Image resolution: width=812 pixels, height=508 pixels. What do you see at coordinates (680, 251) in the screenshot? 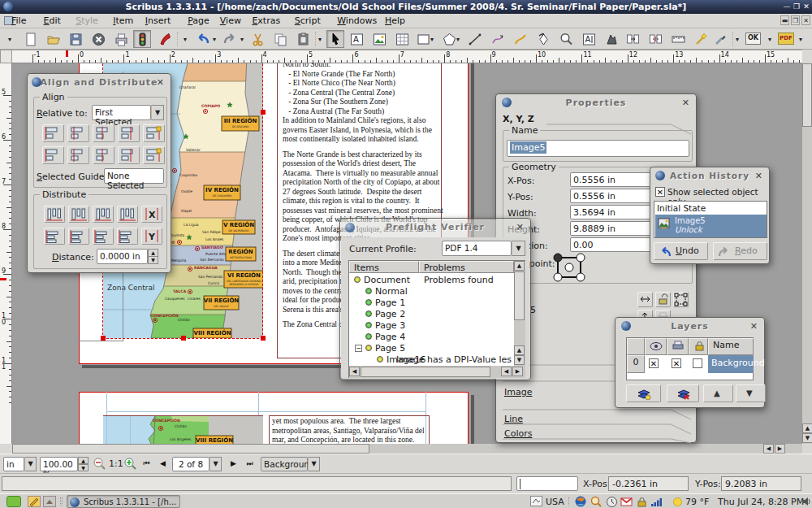
I see `undo-button: Undo` at bounding box center [680, 251].